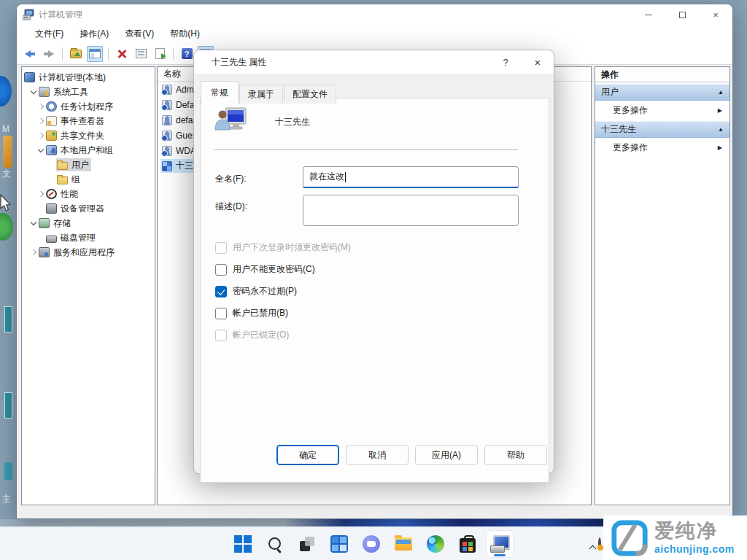 The width and height of the screenshot is (747, 560). What do you see at coordinates (69, 194) in the screenshot?
I see `tree-label: 性能` at bounding box center [69, 194].